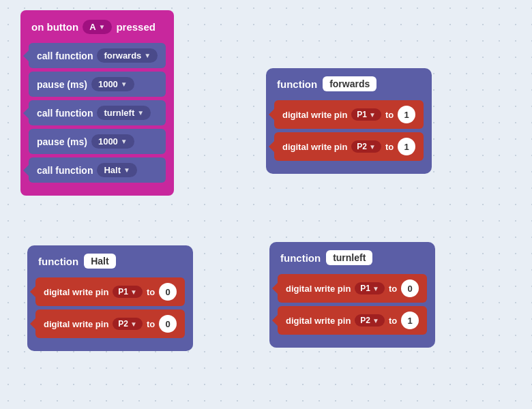 The height and width of the screenshot is (409, 532). Describe the element at coordinates (410, 288) in the screenshot. I see `value-turn-1: 0` at that location.